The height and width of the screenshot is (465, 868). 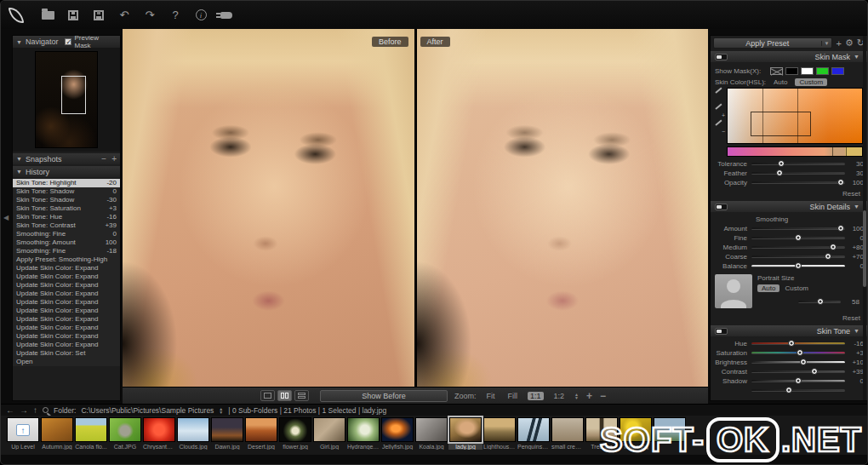 What do you see at coordinates (66, 200) in the screenshot?
I see `history-item: Skin Tone: Shadow -30` at bounding box center [66, 200].